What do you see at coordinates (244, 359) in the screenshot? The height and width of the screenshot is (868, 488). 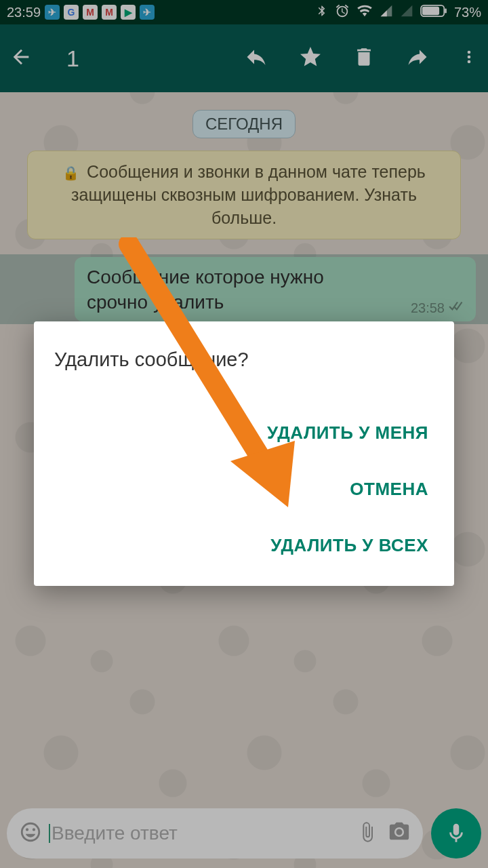 I see `dialog-title: Удалить сообщение?` at bounding box center [244, 359].